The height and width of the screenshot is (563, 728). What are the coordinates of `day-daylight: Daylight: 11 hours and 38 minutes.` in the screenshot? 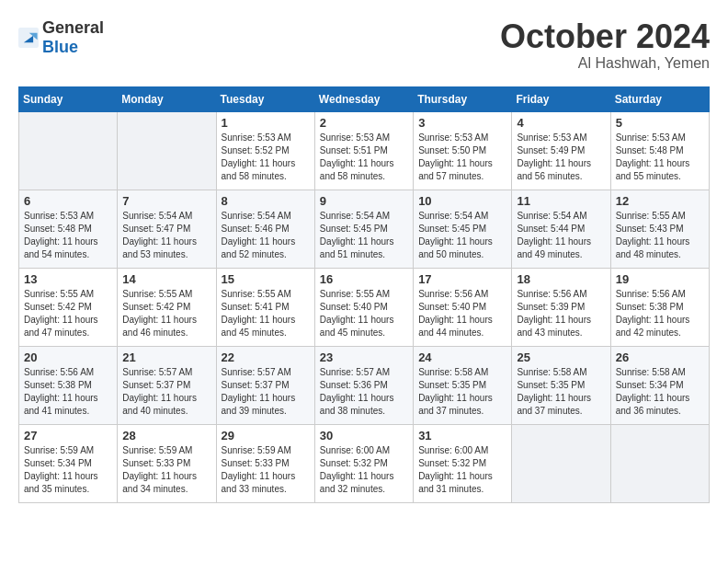 It's located at (364, 405).